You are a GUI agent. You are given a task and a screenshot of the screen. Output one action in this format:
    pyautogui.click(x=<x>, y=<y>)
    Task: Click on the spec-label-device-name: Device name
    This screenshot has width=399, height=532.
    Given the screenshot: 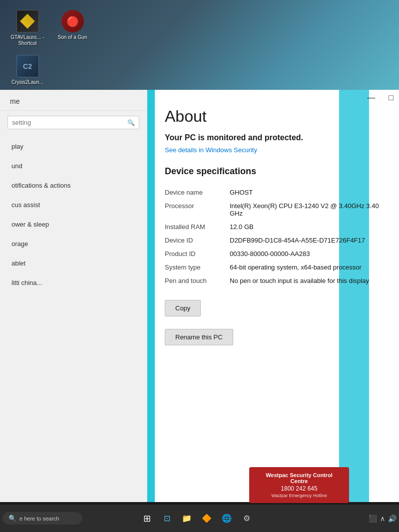 What is the action you would take?
    pyautogui.click(x=197, y=193)
    